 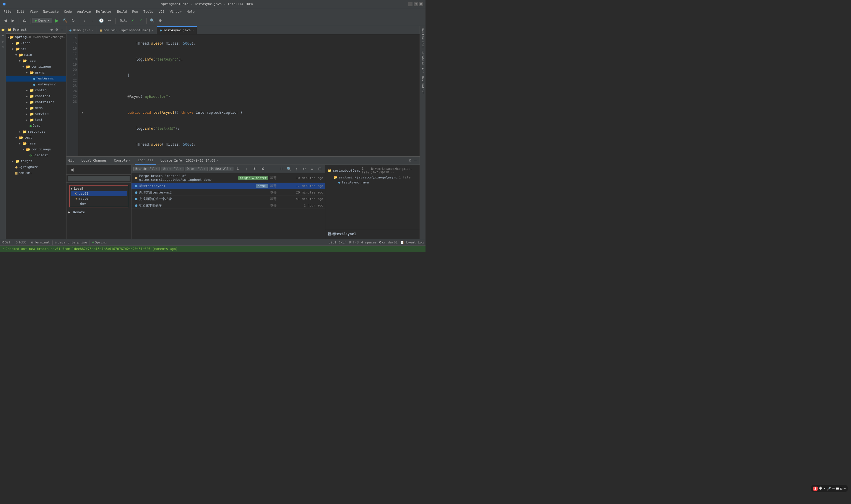 I want to click on sidebar-label-restful: RestfulTool, so click(x=422, y=38).